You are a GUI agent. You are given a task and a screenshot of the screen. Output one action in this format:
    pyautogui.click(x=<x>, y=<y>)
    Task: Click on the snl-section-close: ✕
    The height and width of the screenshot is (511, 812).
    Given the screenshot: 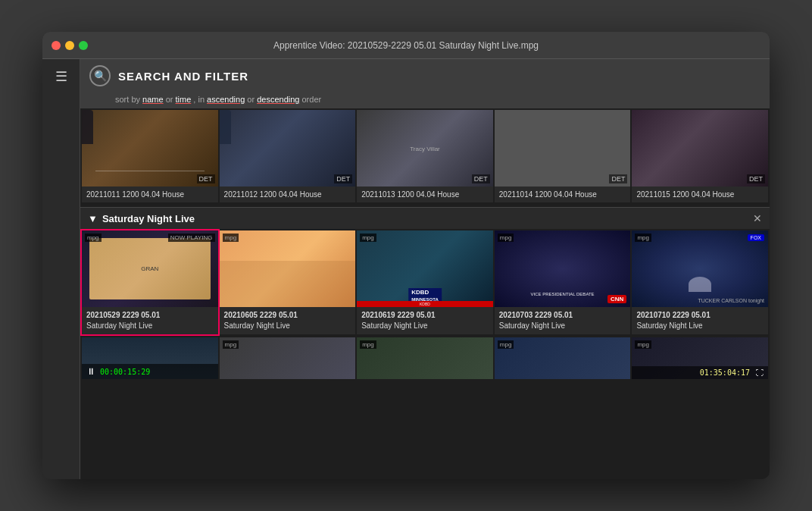 What is the action you would take?
    pyautogui.click(x=757, y=218)
    